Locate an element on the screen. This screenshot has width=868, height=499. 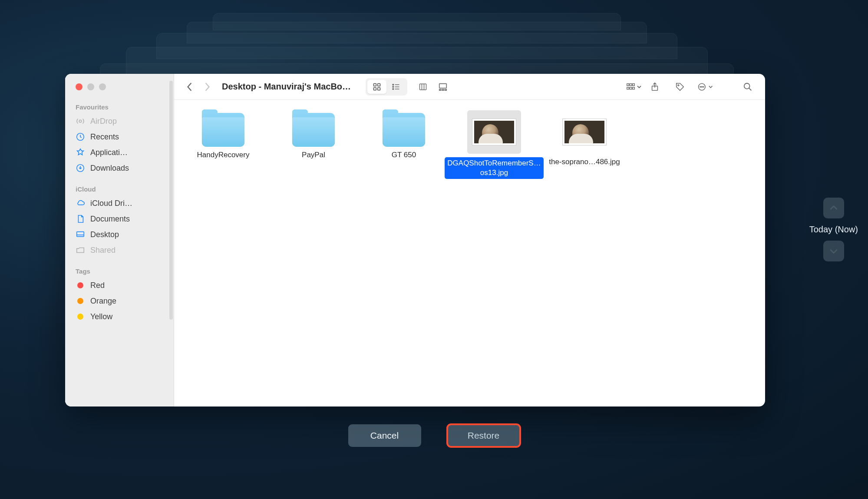
sidebar-item-label: AirDrop is located at coordinates (103, 122).